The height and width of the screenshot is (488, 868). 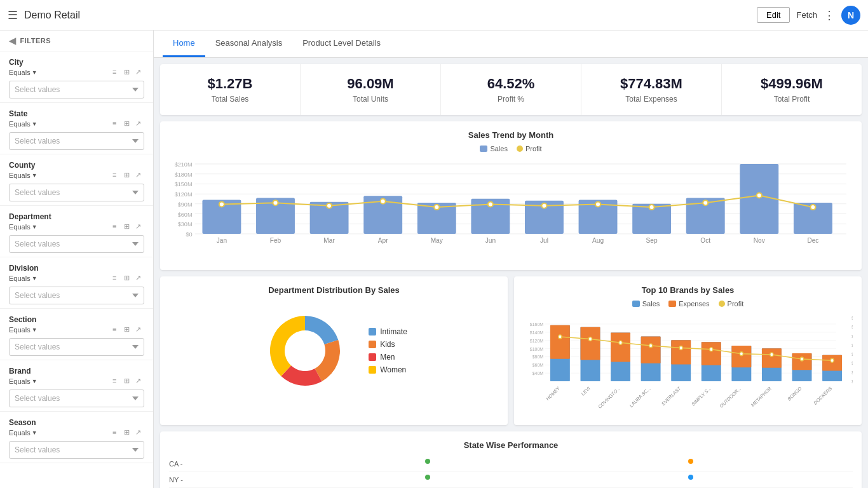 I want to click on filter-label: Season, so click(x=76, y=423).